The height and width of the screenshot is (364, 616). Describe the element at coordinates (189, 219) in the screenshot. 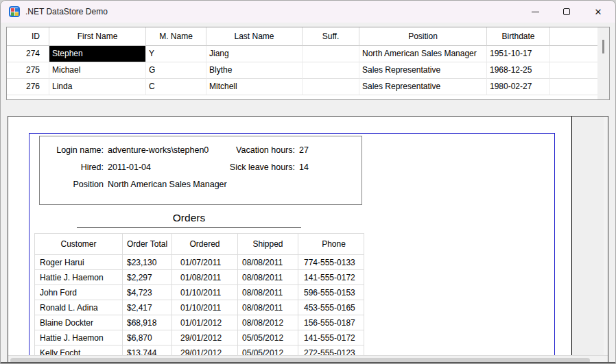

I see `orders-section-title: Orders` at that location.